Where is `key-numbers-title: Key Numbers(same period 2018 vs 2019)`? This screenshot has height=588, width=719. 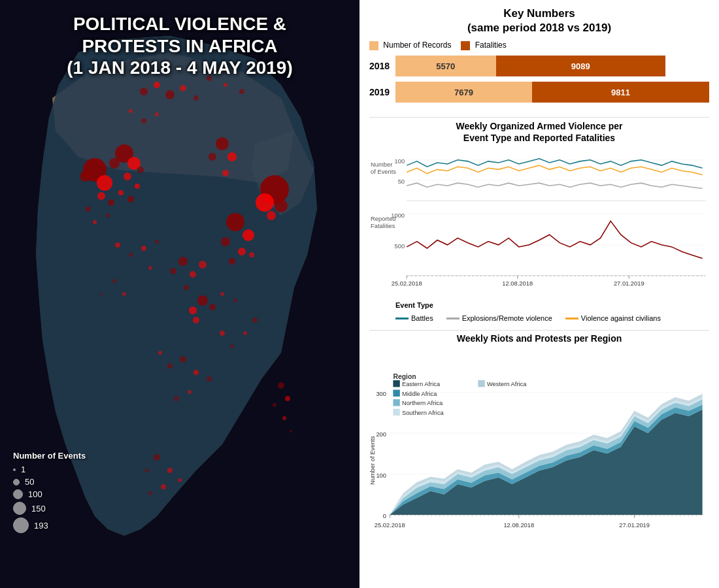 key-numbers-title: Key Numbers(same period 2018 vs 2019) is located at coordinates (539, 21).